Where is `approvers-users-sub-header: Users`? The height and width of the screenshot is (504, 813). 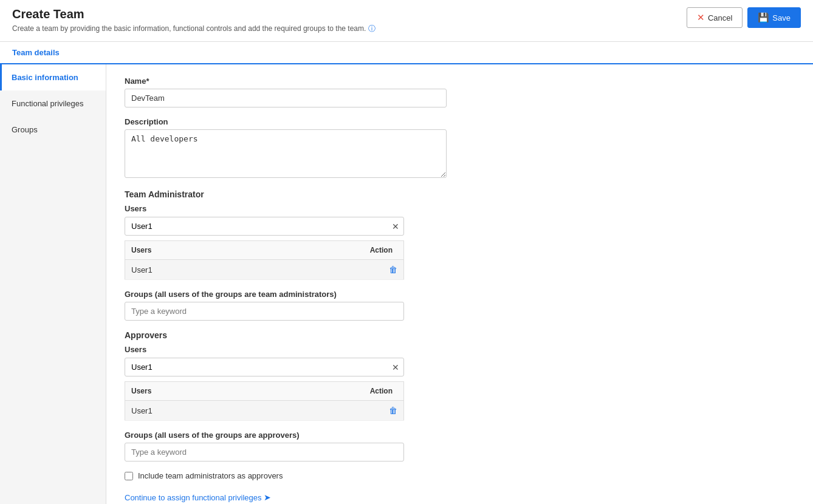 approvers-users-sub-header: Users is located at coordinates (459, 350).